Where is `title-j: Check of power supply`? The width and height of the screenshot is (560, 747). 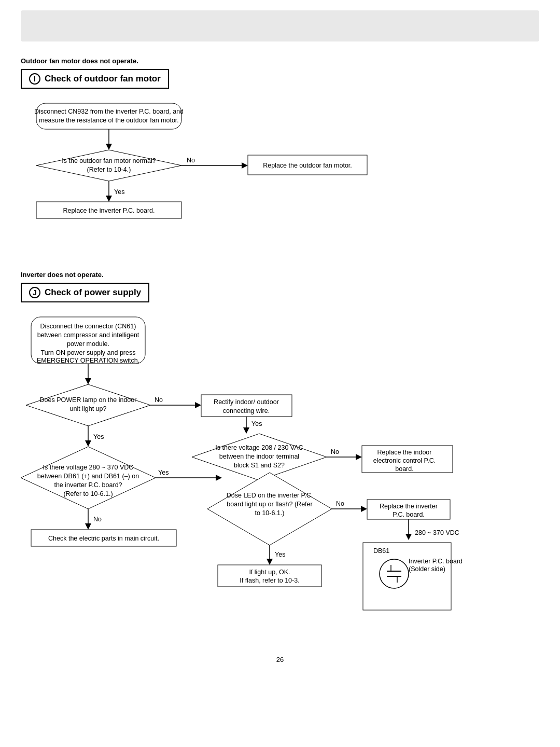
title-j: Check of power supply is located at coordinates (93, 293).